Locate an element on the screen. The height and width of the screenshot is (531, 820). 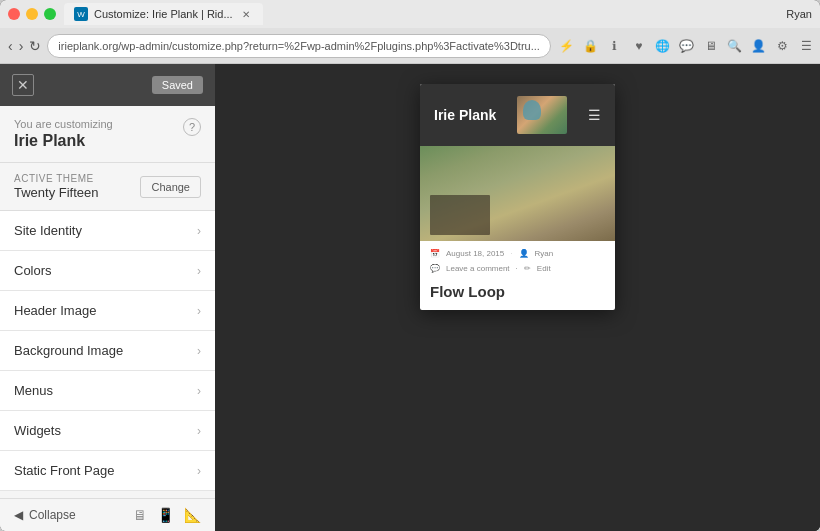
wp-icon: ⚡ is located at coordinates (567, 46).